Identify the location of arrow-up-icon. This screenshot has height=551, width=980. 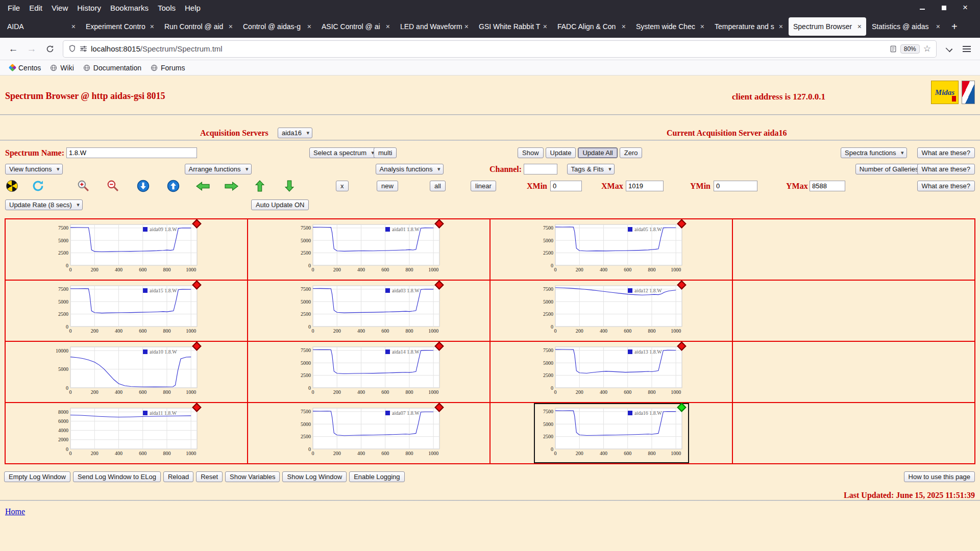
(260, 186).